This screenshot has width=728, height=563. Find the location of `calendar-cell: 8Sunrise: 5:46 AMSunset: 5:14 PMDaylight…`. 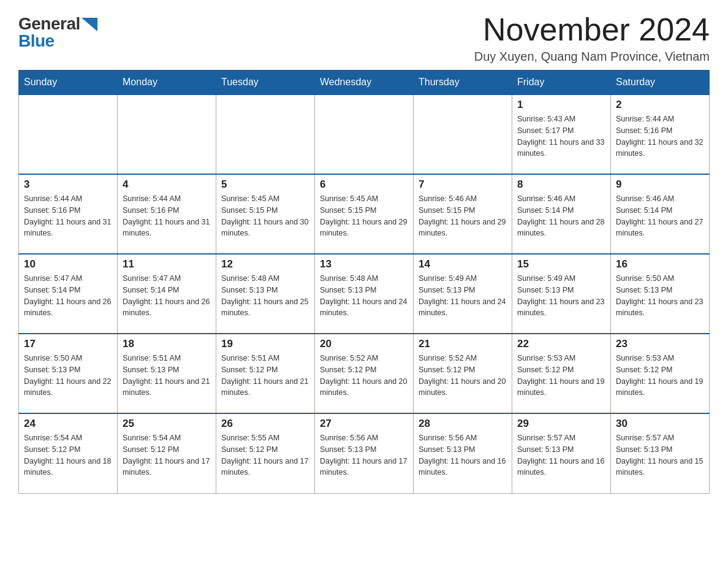

calendar-cell: 8Sunrise: 5:46 AMSunset: 5:14 PMDaylight… is located at coordinates (561, 214).